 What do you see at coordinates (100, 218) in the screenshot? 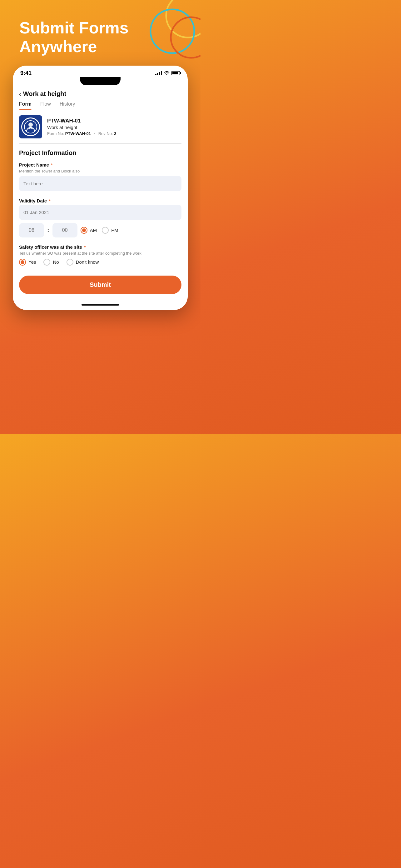
I see `validity-date-field: Validity Date * : AM` at bounding box center [100, 218].